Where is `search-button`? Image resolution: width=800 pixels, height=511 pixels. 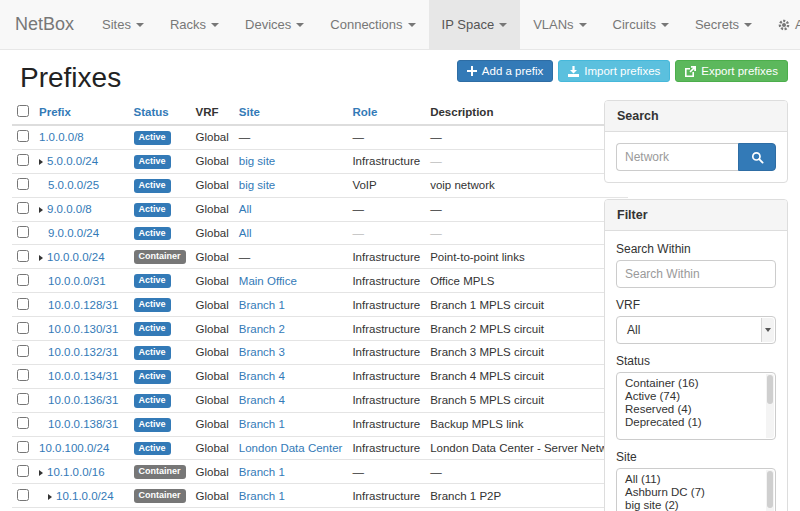 search-button is located at coordinates (757, 157).